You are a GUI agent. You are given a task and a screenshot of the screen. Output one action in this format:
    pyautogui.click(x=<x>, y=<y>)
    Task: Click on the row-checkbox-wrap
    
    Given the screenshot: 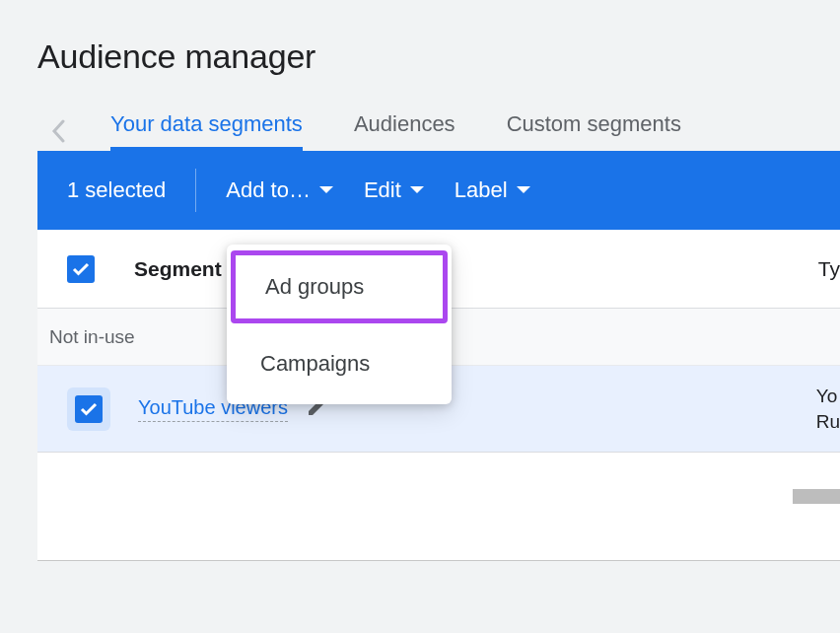 What is the action you would take?
    pyautogui.click(x=89, y=409)
    